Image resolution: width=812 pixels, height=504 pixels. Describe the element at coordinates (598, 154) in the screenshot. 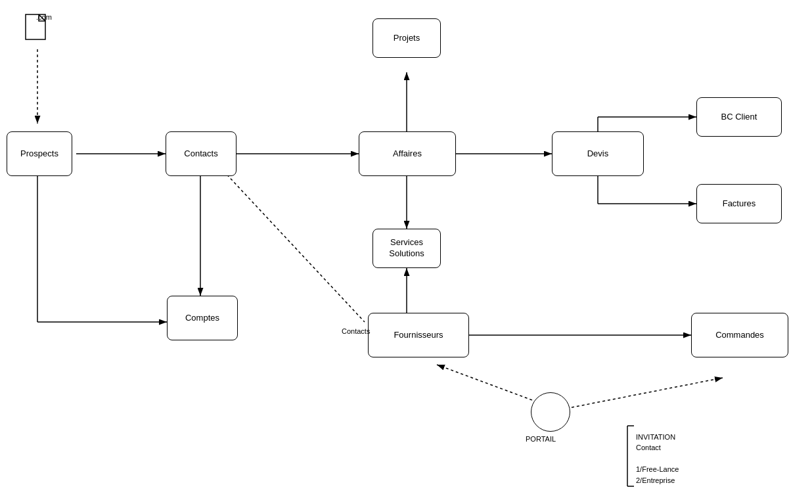

I see `devis-box: Devis` at that location.